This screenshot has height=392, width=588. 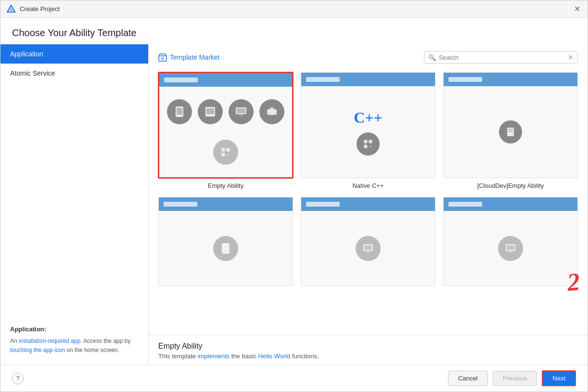 I want to click on clouddev-icon, so click(x=511, y=132).